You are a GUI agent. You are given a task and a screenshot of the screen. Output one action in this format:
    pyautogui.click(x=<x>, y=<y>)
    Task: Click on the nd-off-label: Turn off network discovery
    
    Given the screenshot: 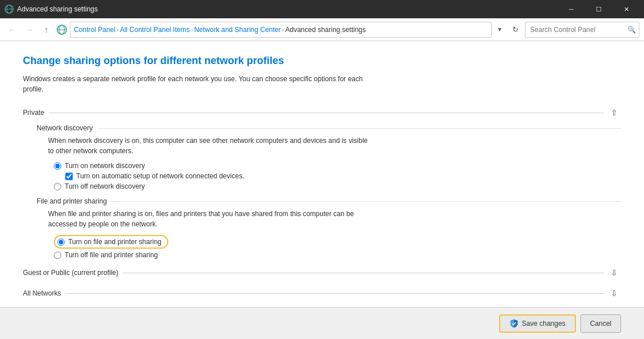 What is the action you would take?
    pyautogui.click(x=105, y=186)
    